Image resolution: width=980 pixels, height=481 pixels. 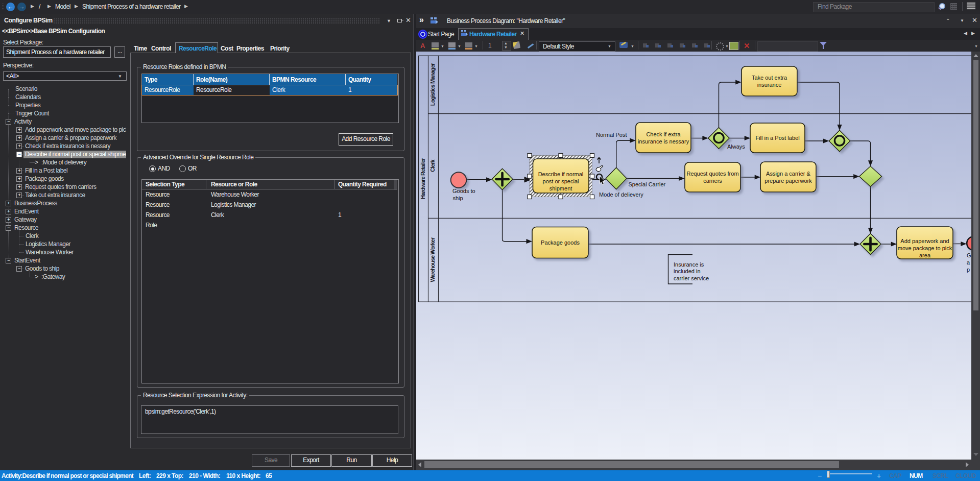 I want to click on svg-text: Goods to, so click(x=464, y=191).